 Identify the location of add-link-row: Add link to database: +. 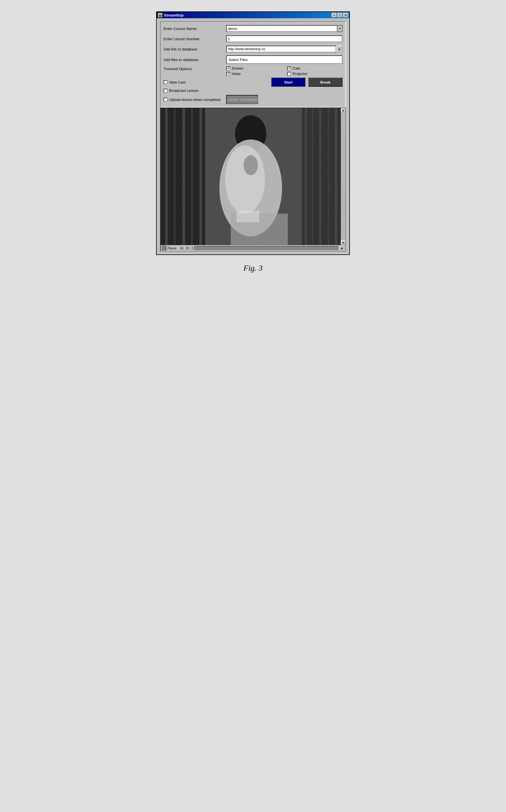
(253, 49).